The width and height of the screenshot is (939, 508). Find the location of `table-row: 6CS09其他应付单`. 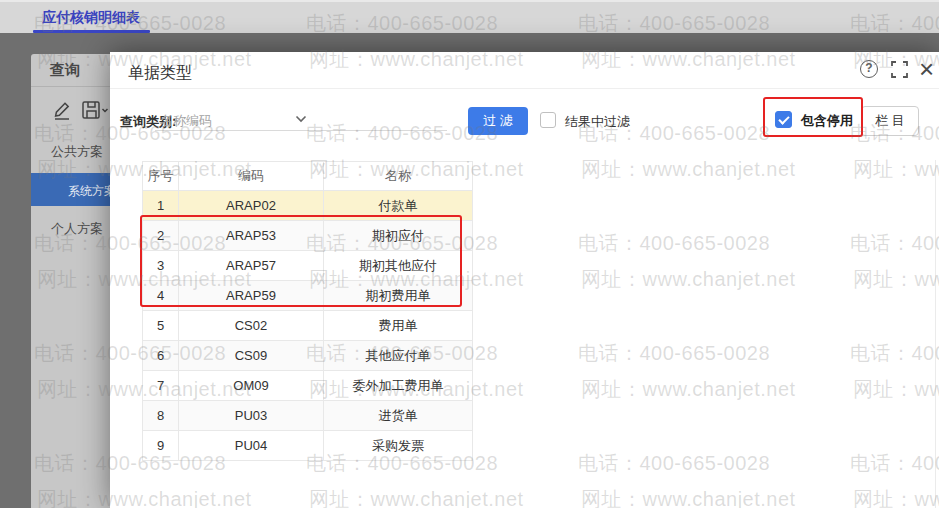

table-row: 6CS09其他应付单 is located at coordinates (308, 356).